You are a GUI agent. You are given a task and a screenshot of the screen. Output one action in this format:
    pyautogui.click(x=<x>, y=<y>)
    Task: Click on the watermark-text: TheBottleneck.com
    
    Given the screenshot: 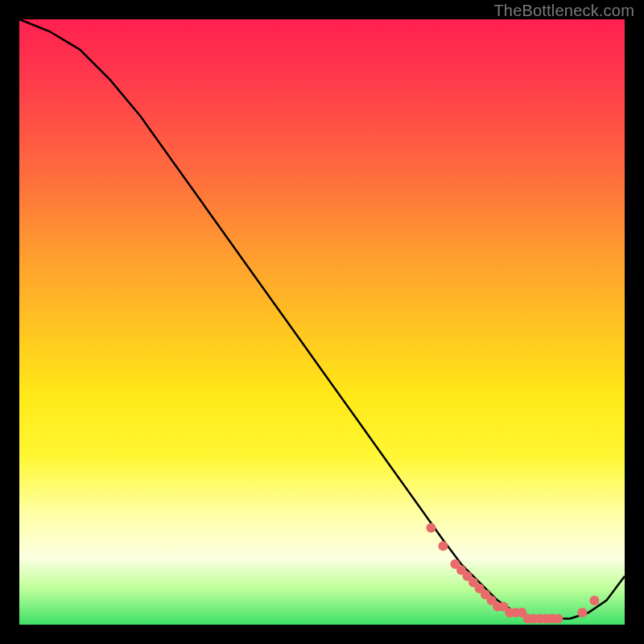 What is the action you would take?
    pyautogui.click(x=564, y=11)
    